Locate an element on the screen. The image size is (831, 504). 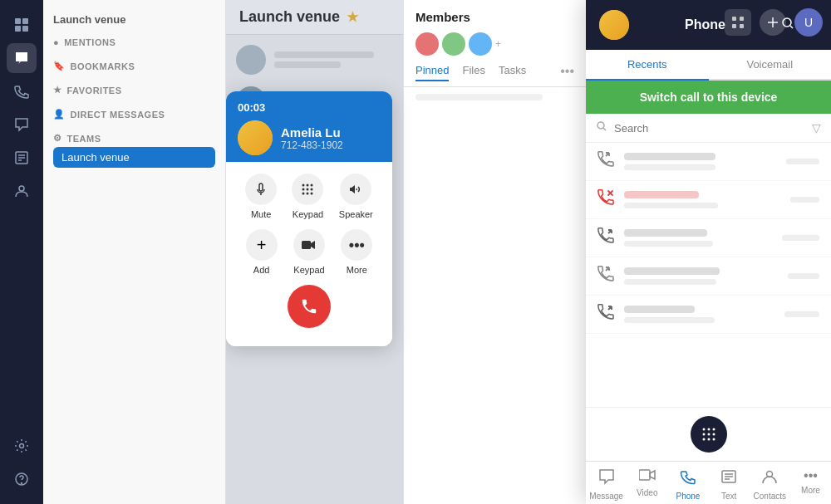
keypad-button: Keypad is located at coordinates (307, 196).